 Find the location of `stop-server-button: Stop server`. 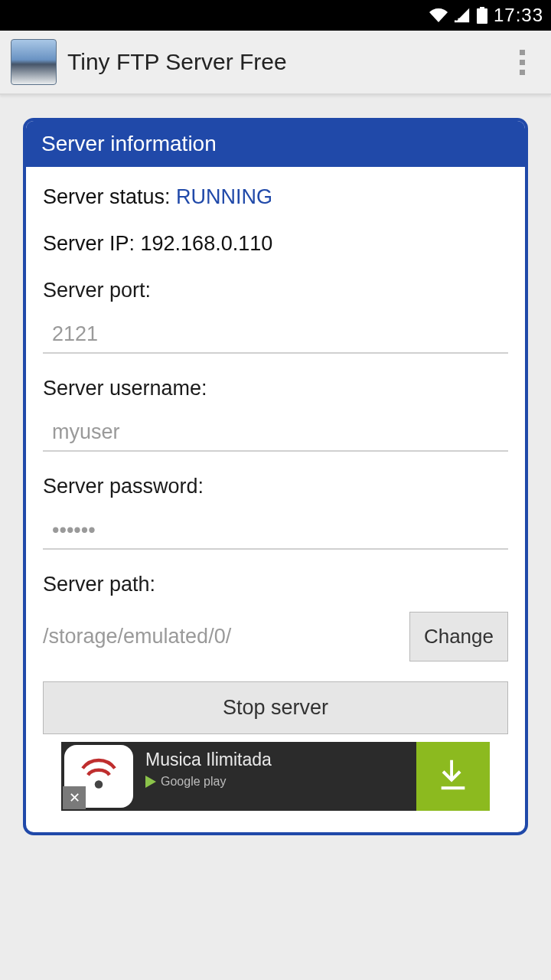

stop-server-button: Stop server is located at coordinates (276, 707).